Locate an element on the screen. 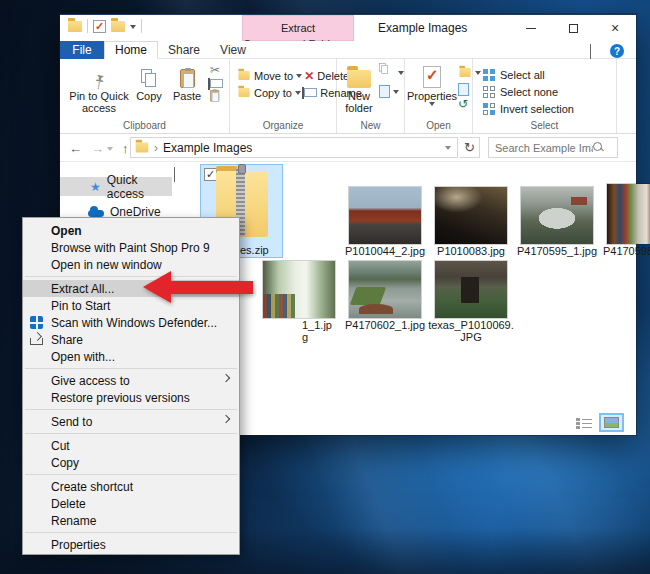 The image size is (650, 574). tab-share: Share is located at coordinates (184, 50).